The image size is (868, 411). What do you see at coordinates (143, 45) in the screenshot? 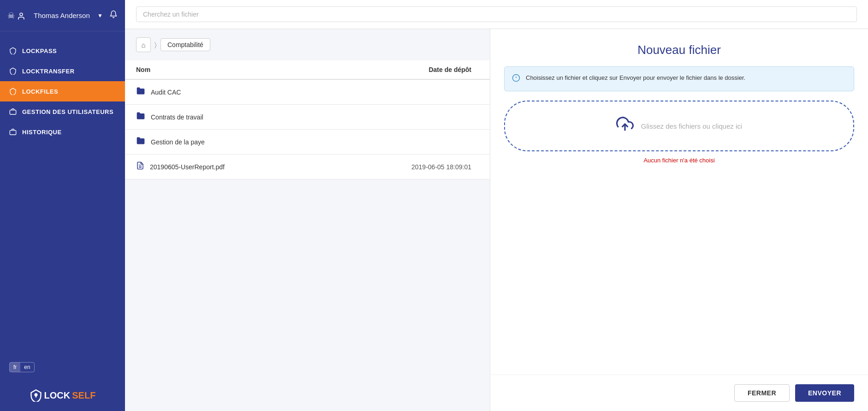
I see `breadcrumb-home-button: ⌂` at bounding box center [143, 45].